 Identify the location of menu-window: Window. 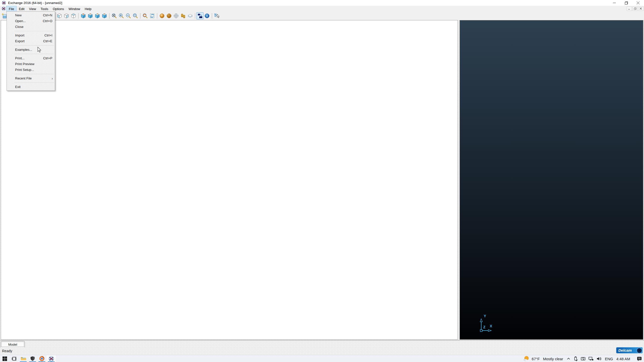
(74, 9).